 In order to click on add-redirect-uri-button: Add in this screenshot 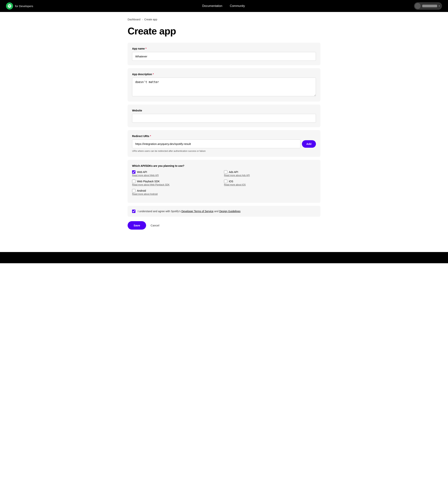, I will do `click(309, 144)`.